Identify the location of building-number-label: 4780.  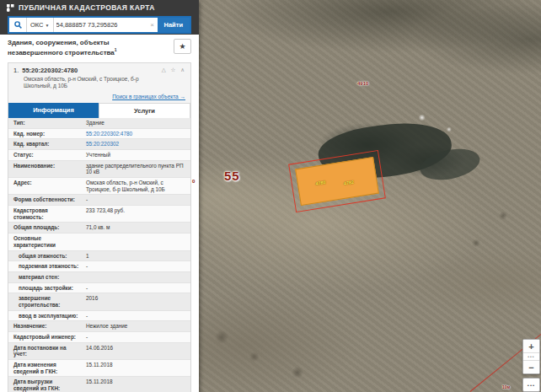
(320, 183).